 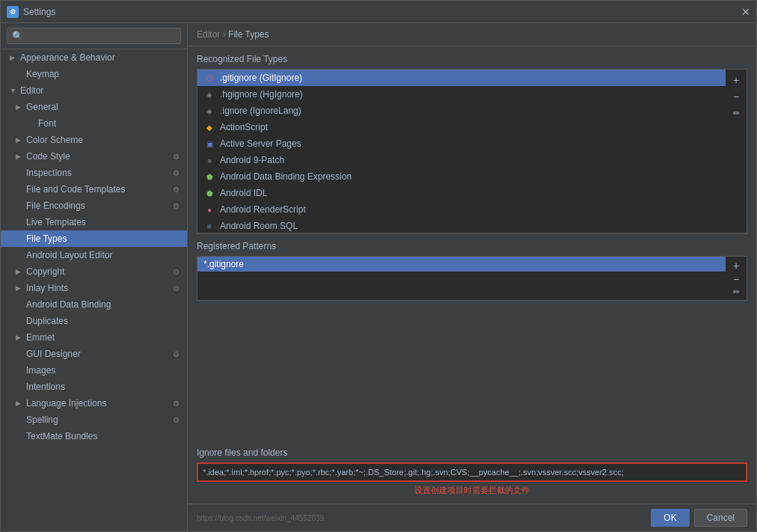 What do you see at coordinates (20, 107) in the screenshot?
I see `expand-arrow-general: ▶` at bounding box center [20, 107].